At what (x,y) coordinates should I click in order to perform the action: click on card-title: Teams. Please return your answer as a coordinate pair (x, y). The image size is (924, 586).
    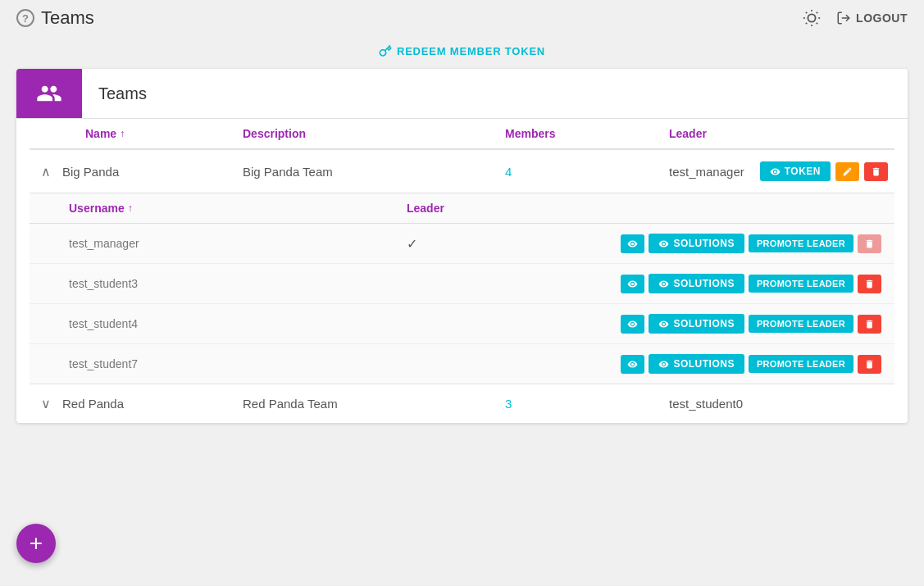
    Looking at the image, I should click on (115, 93).